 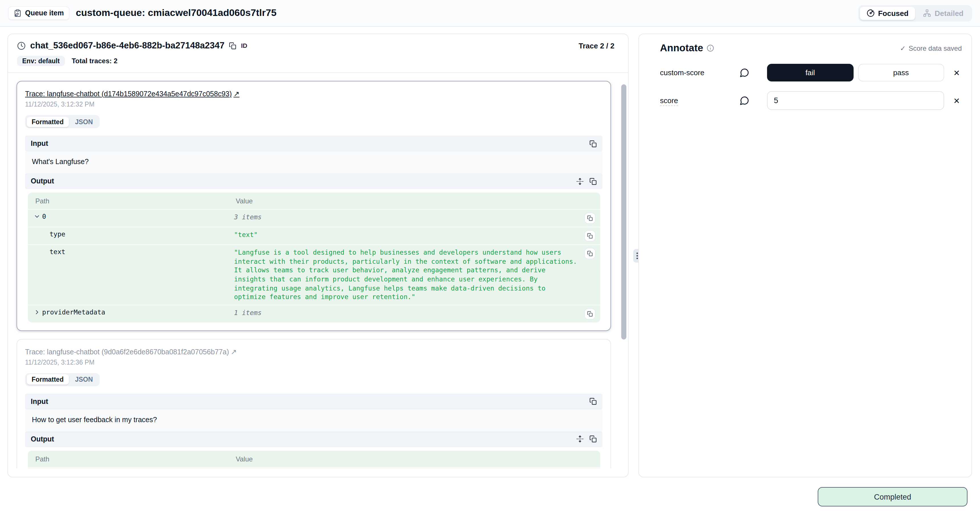 What do you see at coordinates (949, 13) in the screenshot?
I see `detailed-view-label: Detailed` at bounding box center [949, 13].